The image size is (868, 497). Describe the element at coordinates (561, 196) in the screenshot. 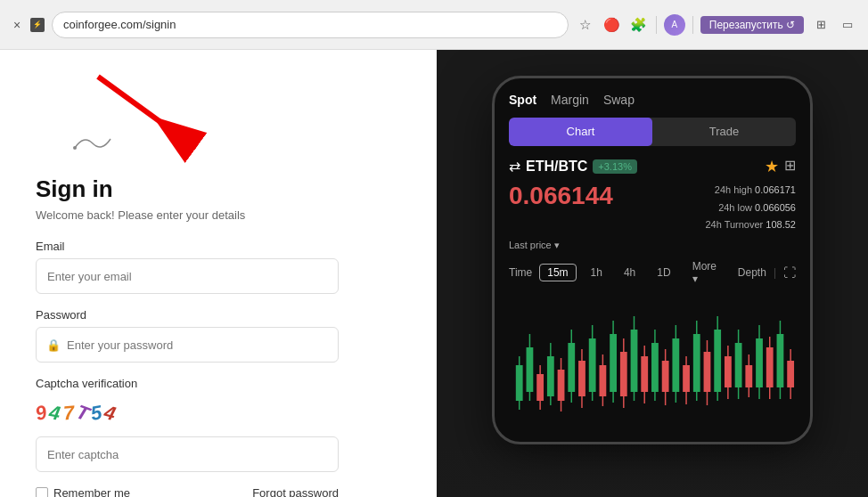

I see `current-price: 0.066144` at that location.